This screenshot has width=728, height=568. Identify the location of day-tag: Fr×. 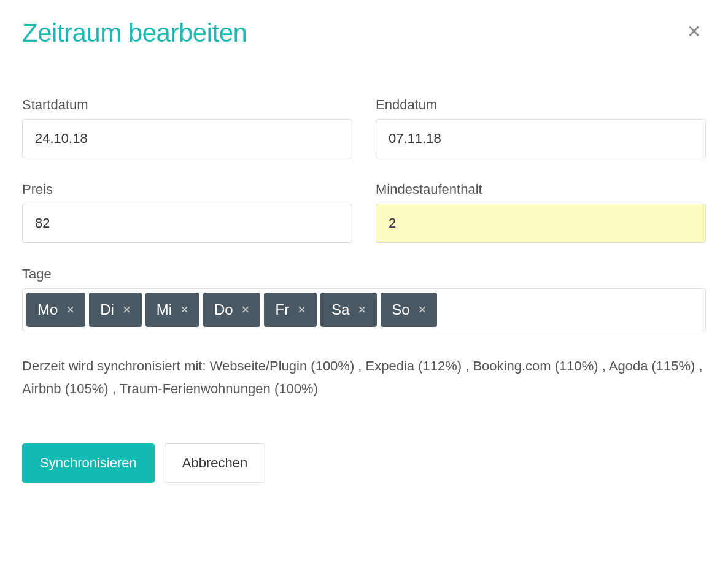
(290, 310).